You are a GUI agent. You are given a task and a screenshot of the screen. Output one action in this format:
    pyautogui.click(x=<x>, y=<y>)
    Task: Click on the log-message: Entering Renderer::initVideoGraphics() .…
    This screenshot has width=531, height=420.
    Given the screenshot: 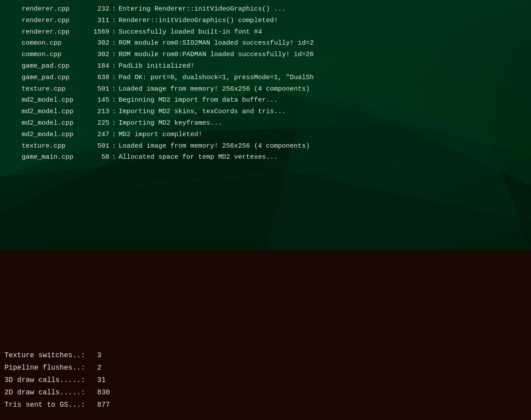 What is the action you would take?
    pyautogui.click(x=202, y=9)
    